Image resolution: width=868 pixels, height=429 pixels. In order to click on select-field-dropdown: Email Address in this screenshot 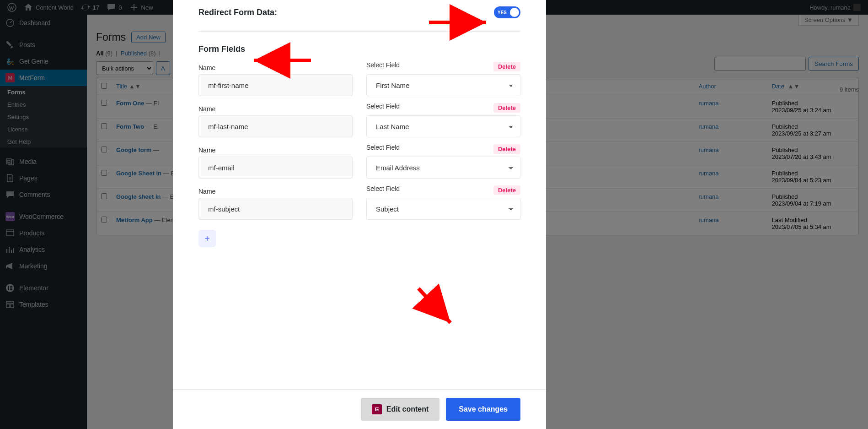, I will do `click(444, 168)`.